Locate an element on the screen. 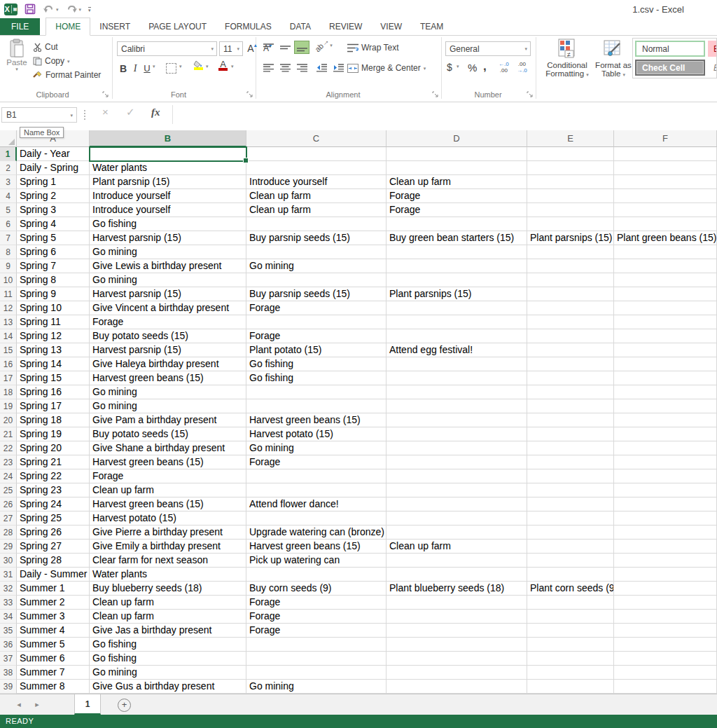 The height and width of the screenshot is (728, 717). borders-button is located at coordinates (171, 69).